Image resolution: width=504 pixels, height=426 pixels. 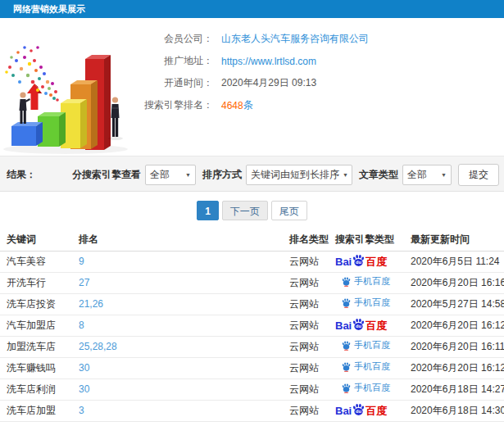 What do you see at coordinates (74, 90) in the screenshot?
I see `growth-bar-chart-illustration` at bounding box center [74, 90].